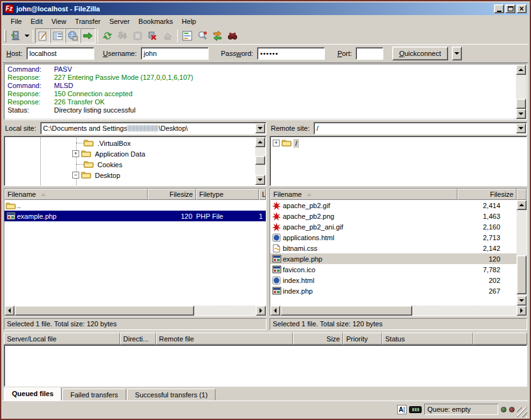 This screenshot has width=531, height=420. What do you see at coordinates (420, 128) in the screenshot?
I see `remote-path-combo: /` at bounding box center [420, 128].